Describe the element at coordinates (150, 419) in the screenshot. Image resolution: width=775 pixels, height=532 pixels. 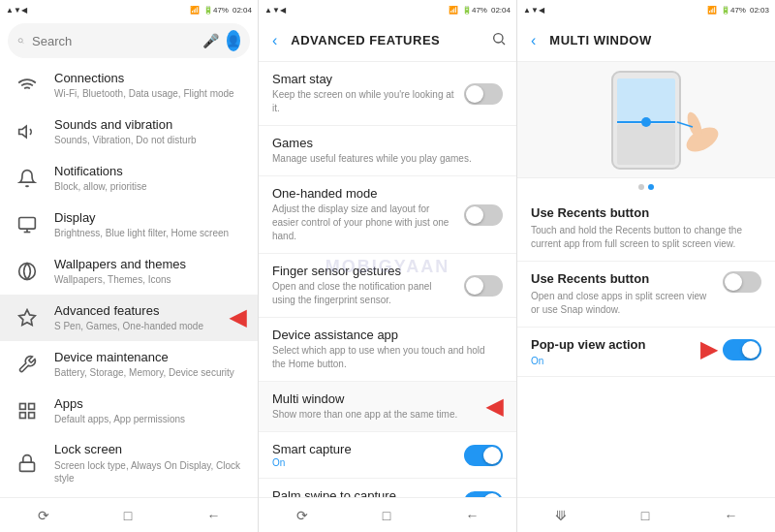
I see `apps-subtitle: Default apps, App permissions` at that location.